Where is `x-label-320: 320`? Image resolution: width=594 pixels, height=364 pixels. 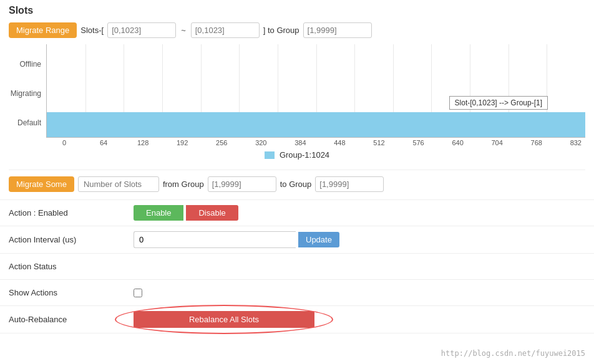 x-label-320: 320 is located at coordinates (261, 143).